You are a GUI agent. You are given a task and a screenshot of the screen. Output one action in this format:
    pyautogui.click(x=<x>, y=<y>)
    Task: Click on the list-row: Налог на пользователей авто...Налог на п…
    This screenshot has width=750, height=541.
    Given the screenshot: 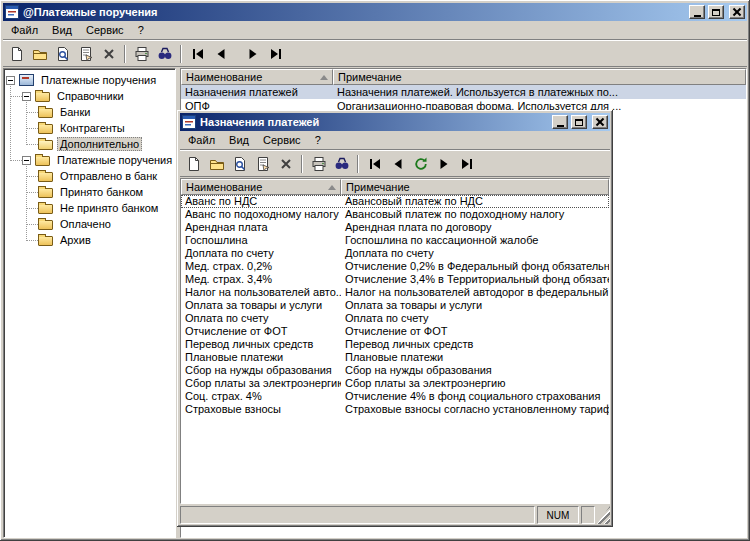 What is the action you would take?
    pyautogui.click(x=395, y=292)
    